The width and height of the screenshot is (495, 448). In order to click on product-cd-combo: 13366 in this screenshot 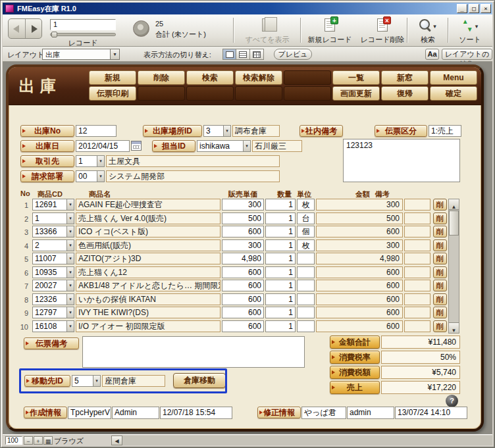, I will do `click(53, 232)`.